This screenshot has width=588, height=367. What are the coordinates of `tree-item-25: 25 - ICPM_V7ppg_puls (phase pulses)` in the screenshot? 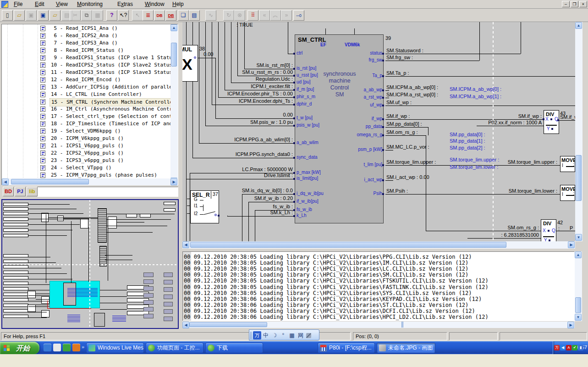 It's located at (85, 175).